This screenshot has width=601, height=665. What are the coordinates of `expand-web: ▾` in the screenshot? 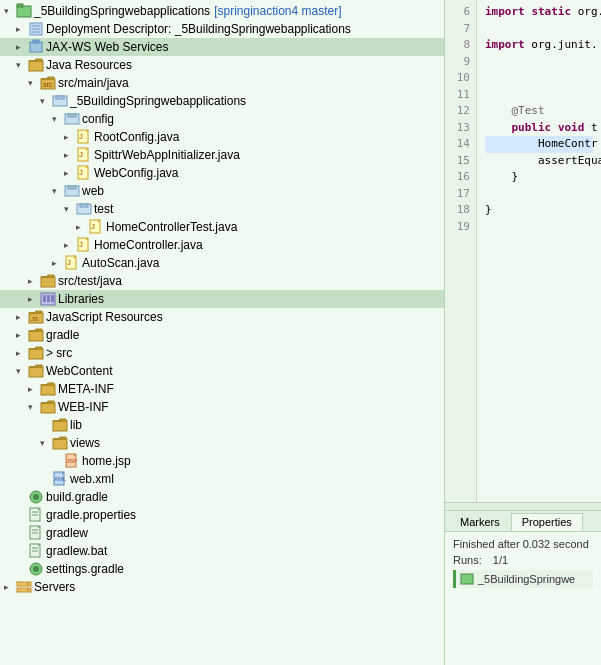 It's located at (58, 191).